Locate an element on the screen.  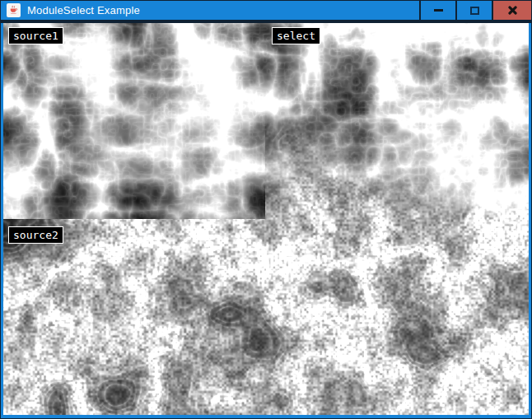
label-select: select is located at coordinates (296, 36).